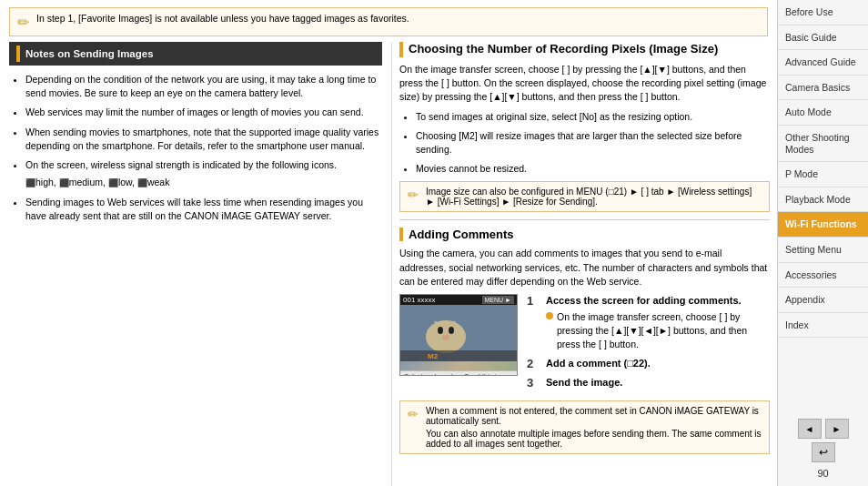 The width and height of the screenshot is (868, 486). Describe the element at coordinates (593, 116) in the screenshot. I see `list-item: To send images at original size, select …` at that location.